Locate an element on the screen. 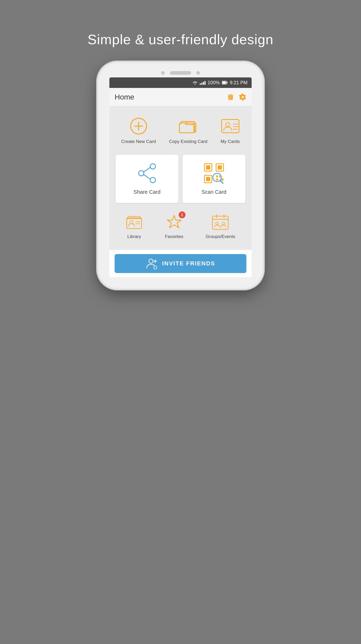 The height and width of the screenshot is (644, 361). battery-icon is located at coordinates (225, 83).